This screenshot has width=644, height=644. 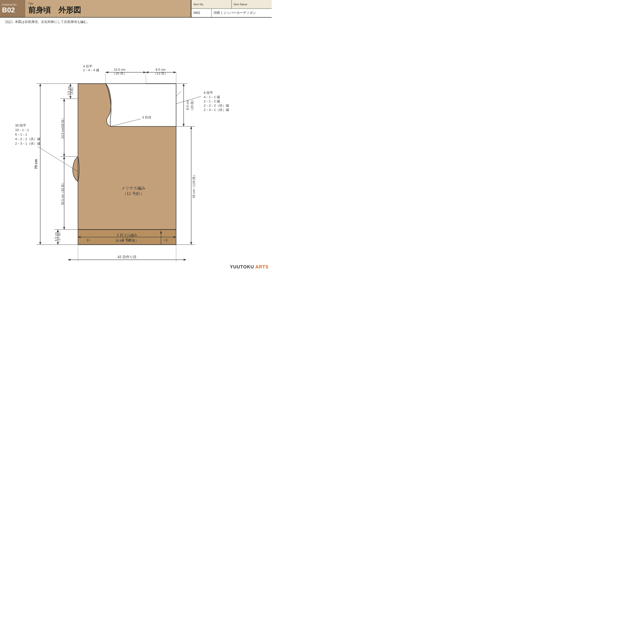 I want to click on symbol-left: ||--, so click(x=89, y=240).